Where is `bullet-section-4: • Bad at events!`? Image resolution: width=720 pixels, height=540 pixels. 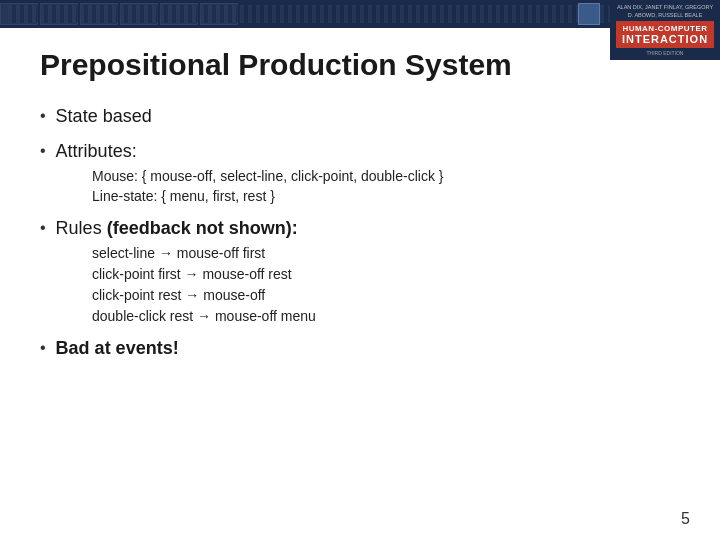
bullet-section-4: • Bad at events! is located at coordinates (360, 348).